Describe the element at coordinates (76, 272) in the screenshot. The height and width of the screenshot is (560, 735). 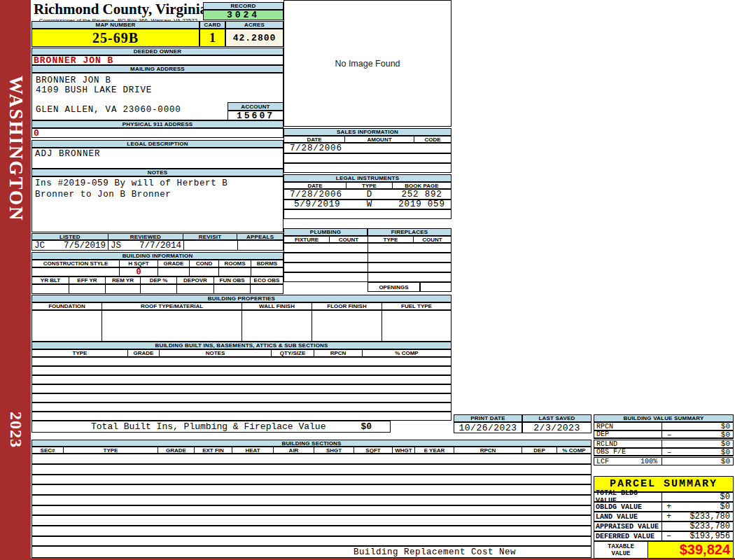
I see `construction-style-value` at that location.